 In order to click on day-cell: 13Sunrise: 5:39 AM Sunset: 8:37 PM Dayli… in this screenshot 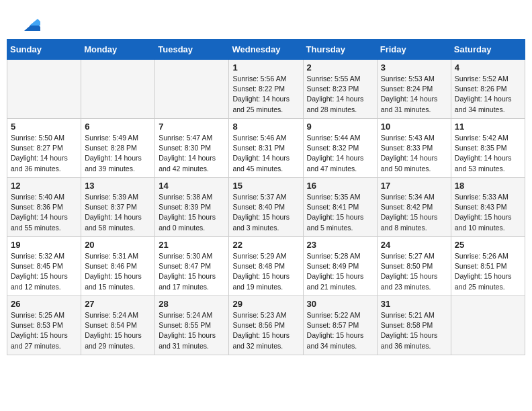, I will do `click(118, 208)`.